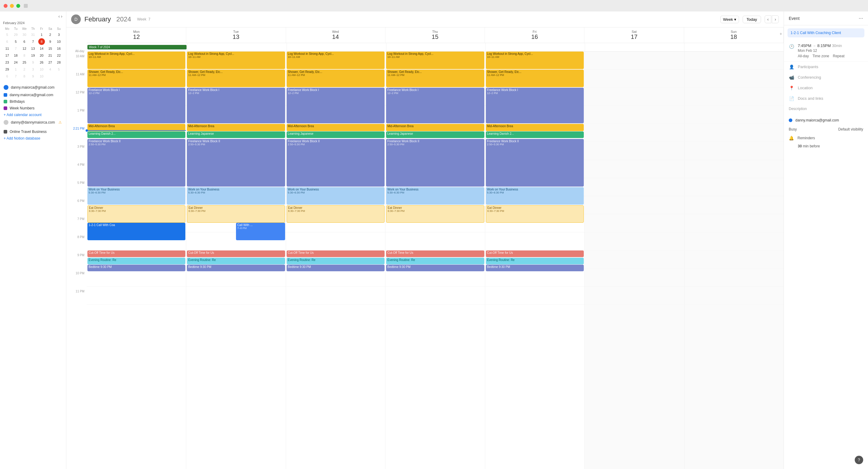 This screenshot has width=868, height=469. I want to click on selected-event-button: 1-2-1 Call With Coaching Client, so click(826, 33).